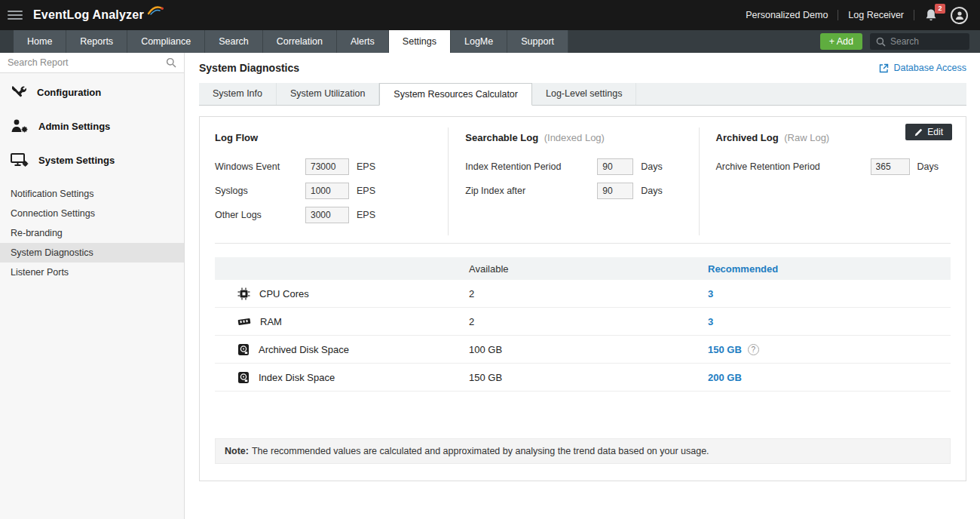 Image resolution: width=980 pixels, height=519 pixels. Describe the element at coordinates (918, 133) in the screenshot. I see `pencil-icon` at that location.